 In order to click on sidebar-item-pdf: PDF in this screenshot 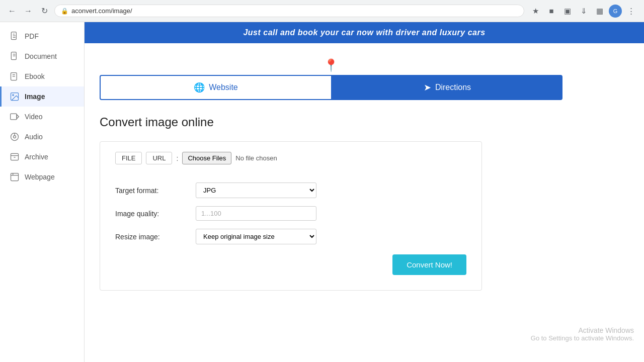, I will do `click(42, 36)`.